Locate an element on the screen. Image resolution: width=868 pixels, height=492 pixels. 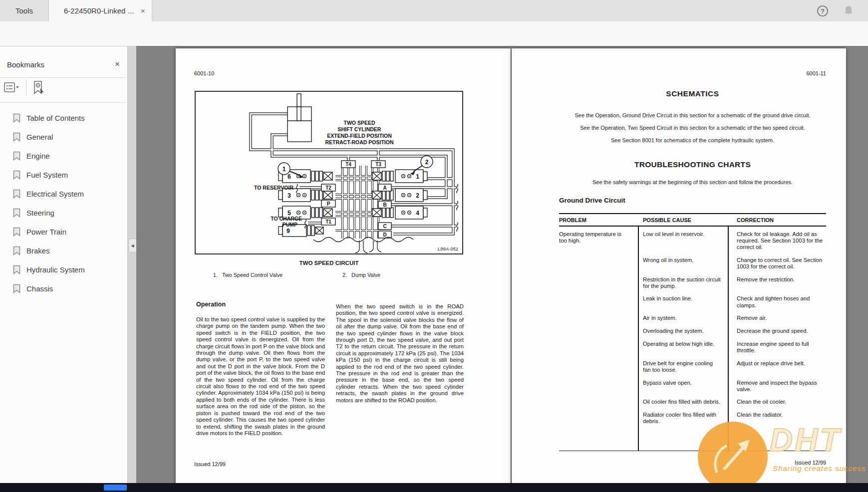
legend-item: 2. Dump Valve is located at coordinates (361, 275).